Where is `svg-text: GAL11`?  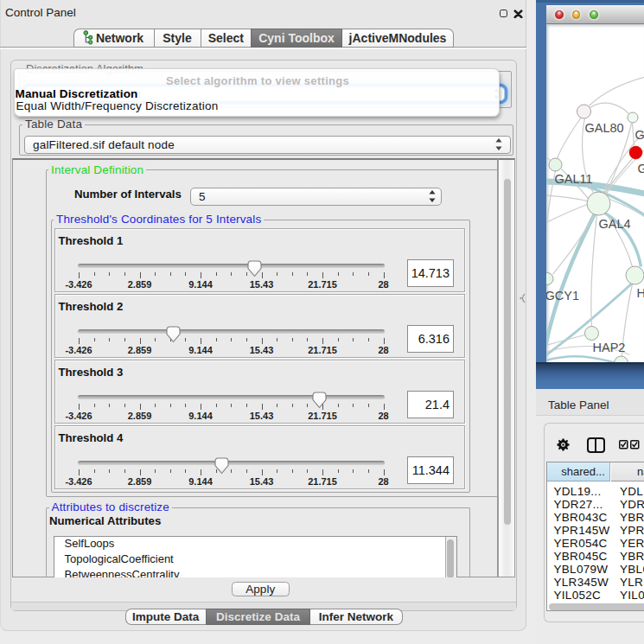
svg-text: GAL11 is located at coordinates (573, 179).